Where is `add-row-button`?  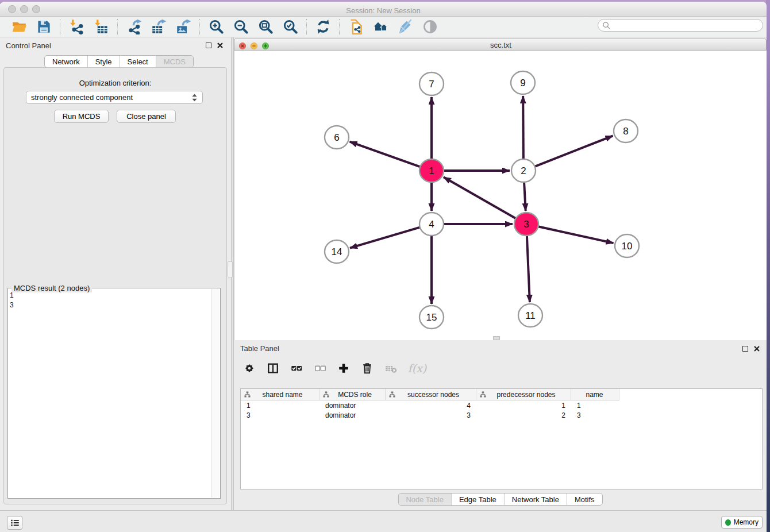 add-row-button is located at coordinates (344, 368).